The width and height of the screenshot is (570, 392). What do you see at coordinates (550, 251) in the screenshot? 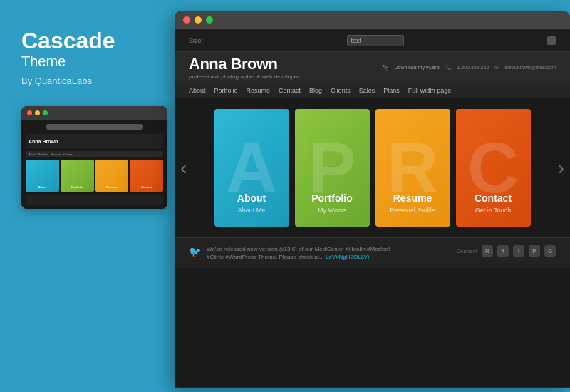
I see `google-icon: G` at bounding box center [550, 251].